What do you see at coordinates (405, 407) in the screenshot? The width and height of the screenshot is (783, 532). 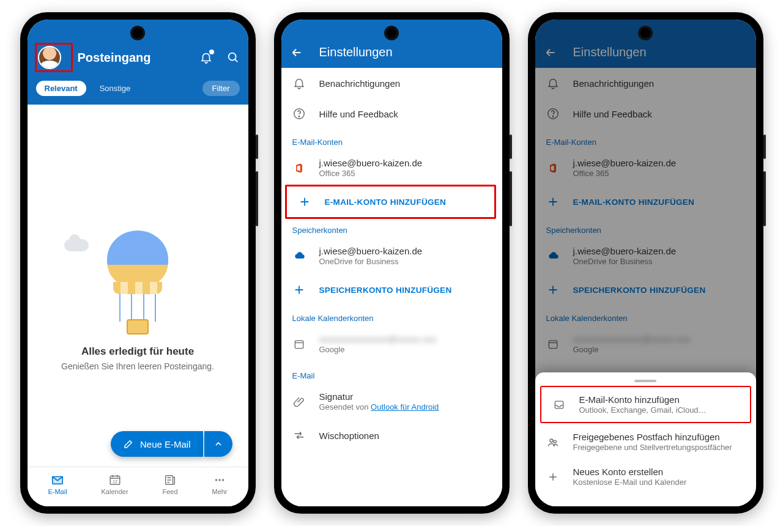 I see `outlook-android-link: Outlook für Android` at bounding box center [405, 407].